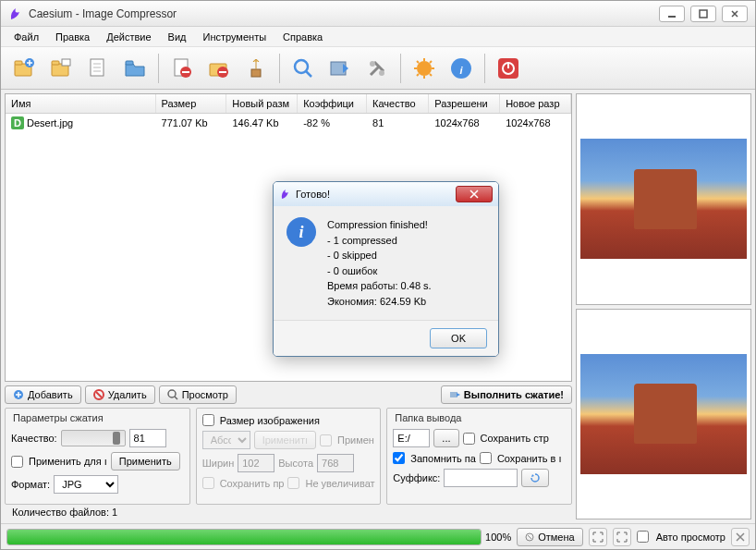 The width and height of the screenshot is (756, 550). Describe the element at coordinates (424, 68) in the screenshot. I see `settings-icon` at that location.